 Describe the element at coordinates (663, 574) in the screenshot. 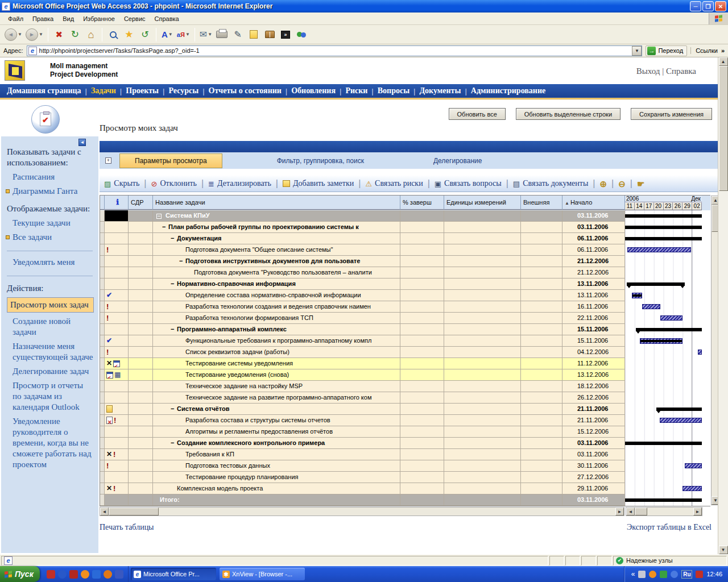

I see `tray-update-icon` at that location.